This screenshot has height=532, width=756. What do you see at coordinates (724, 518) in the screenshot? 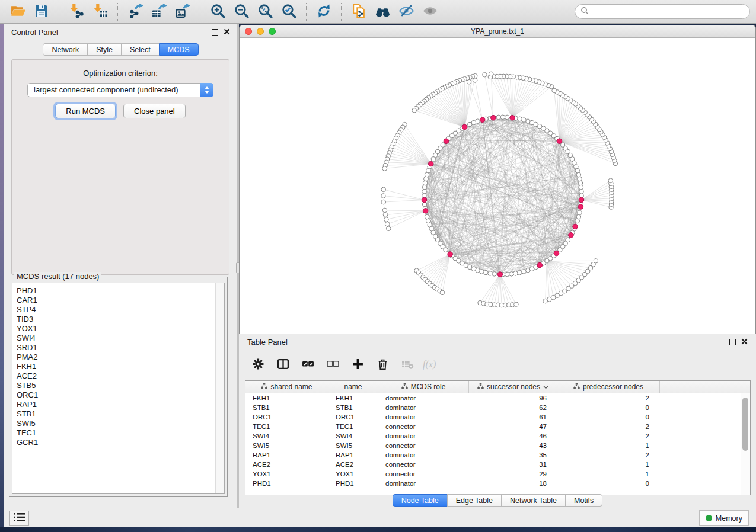
I see `memory-button: Memory` at bounding box center [724, 518].